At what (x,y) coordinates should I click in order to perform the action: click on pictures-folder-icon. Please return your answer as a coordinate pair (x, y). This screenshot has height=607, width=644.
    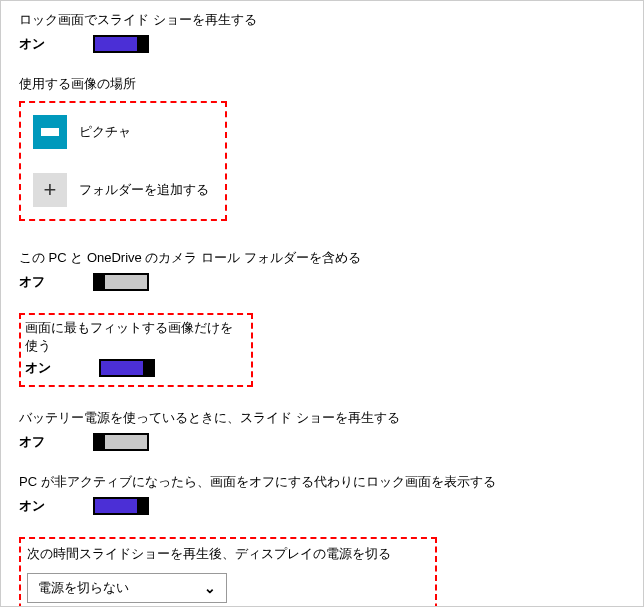
    Looking at the image, I should click on (50, 132).